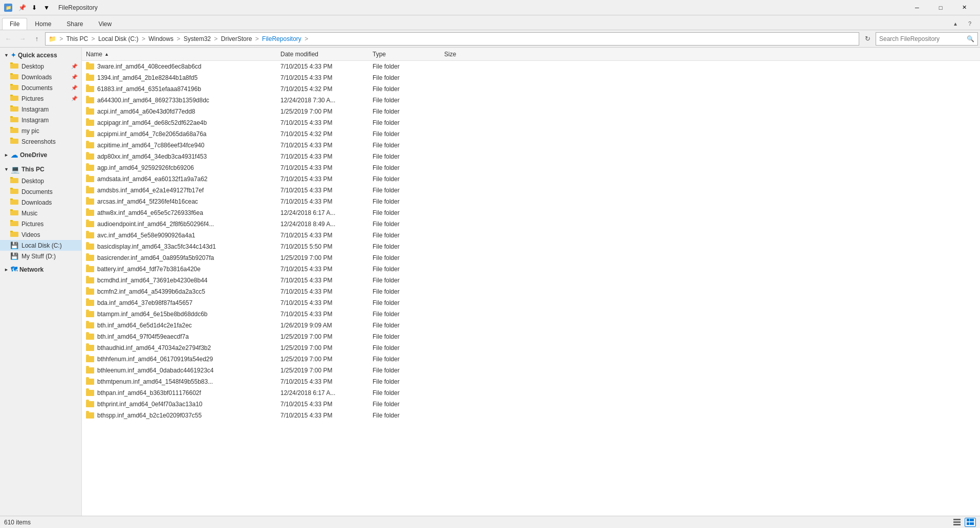 Image resolution: width=980 pixels, height=528 pixels. Describe the element at coordinates (41, 256) in the screenshot. I see `sidebar-item-my-stuff-d: 💾 My Stuff (D:)` at that location.